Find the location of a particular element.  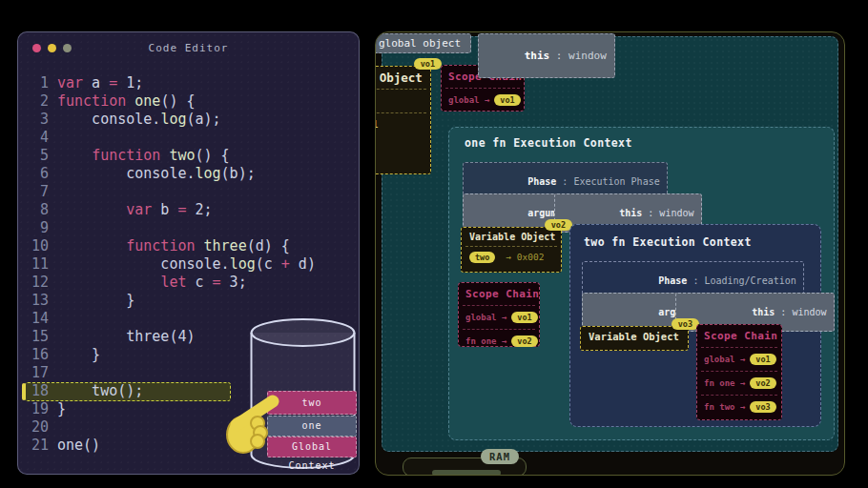

ram-sub-label-pill is located at coordinates (466, 473).